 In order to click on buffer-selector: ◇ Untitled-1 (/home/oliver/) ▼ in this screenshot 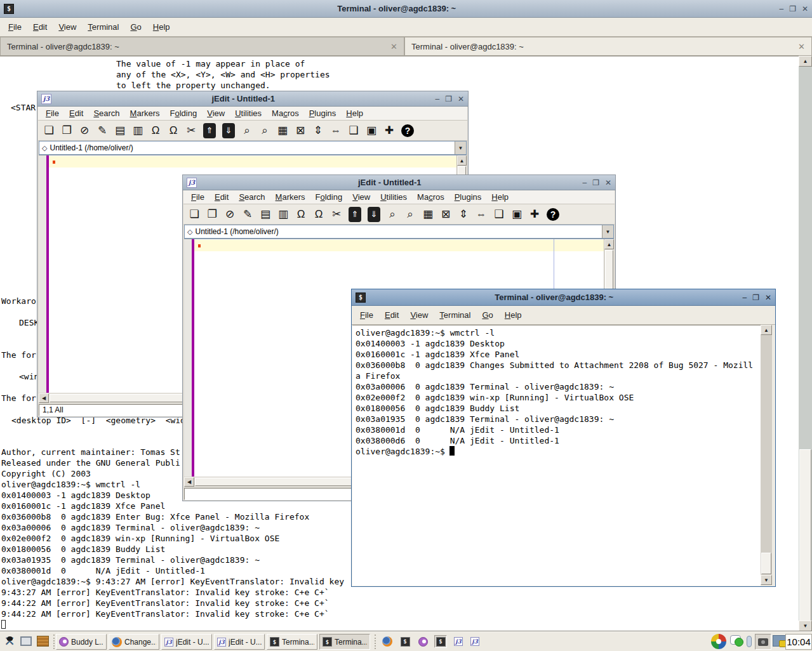, I will do `click(399, 232)`.